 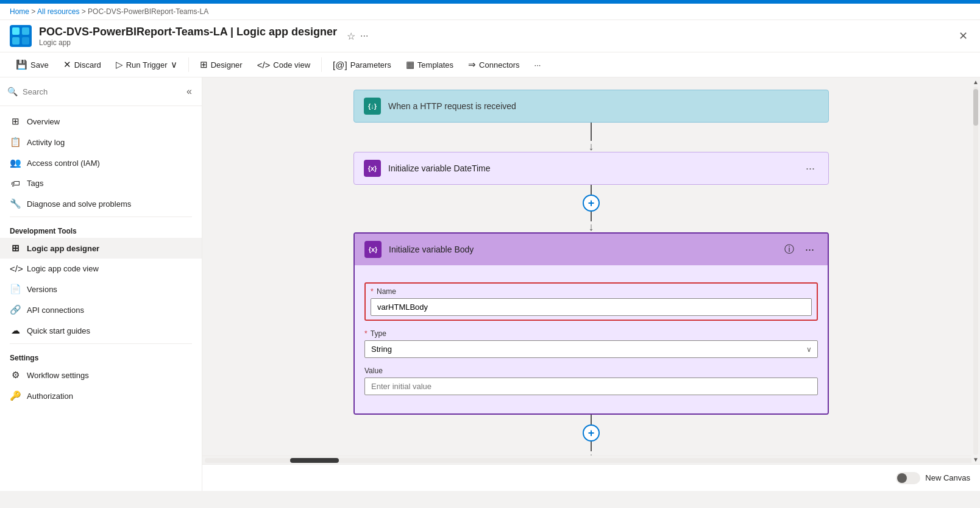 I want to click on name-field-input, so click(x=591, y=307).